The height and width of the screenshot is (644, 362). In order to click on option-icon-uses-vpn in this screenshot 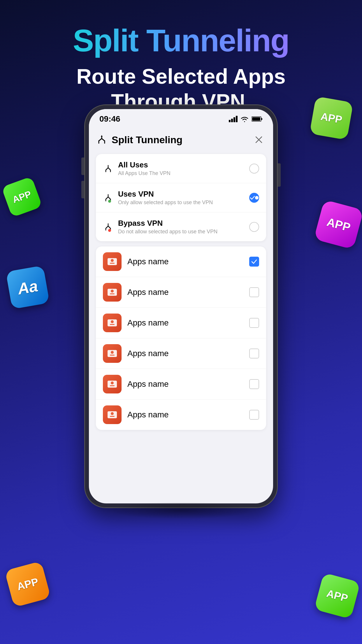, I will do `click(108, 198)`.